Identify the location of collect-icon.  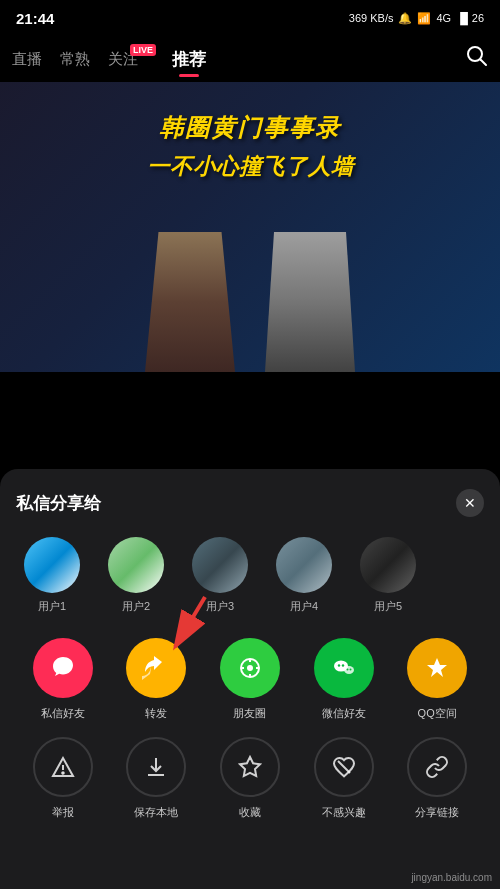
(250, 767).